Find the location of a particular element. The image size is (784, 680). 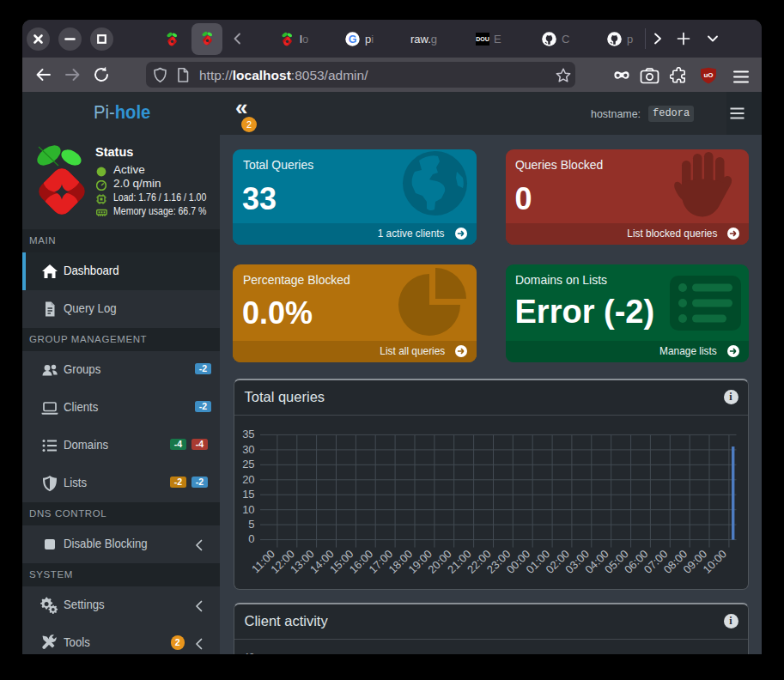

svg-text: 5 is located at coordinates (251, 524).